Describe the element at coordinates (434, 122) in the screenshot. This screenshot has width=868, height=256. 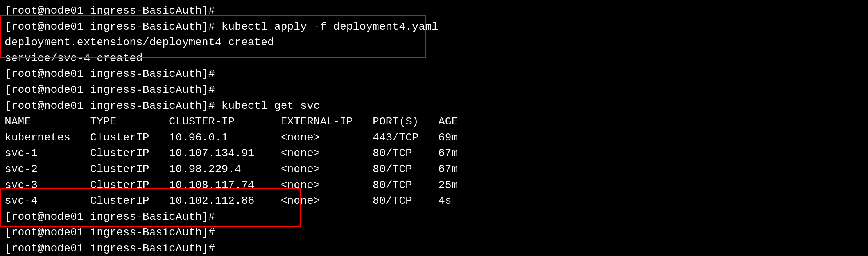
I see `terminal-line: NAME TYPE CLUSTER-IP EXTERNAL-IP PORT(S)…` at that location.